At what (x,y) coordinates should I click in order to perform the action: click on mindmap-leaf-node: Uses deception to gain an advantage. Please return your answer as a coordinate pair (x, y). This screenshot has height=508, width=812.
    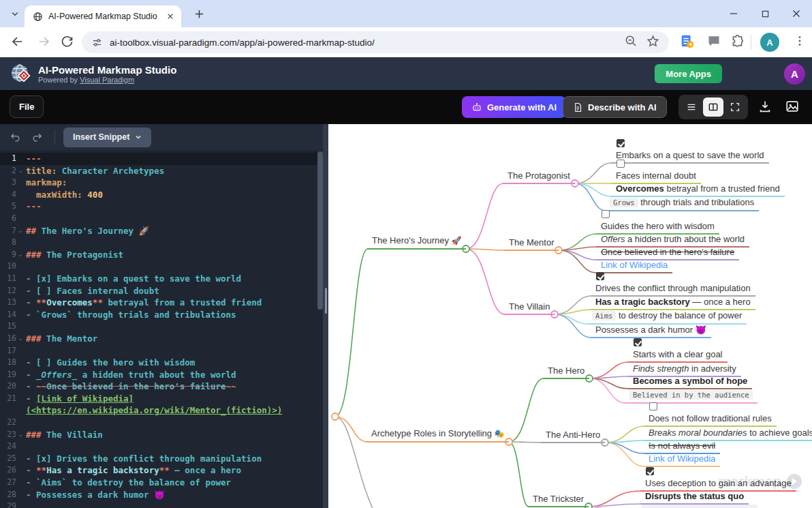
    Looking at the image, I should click on (718, 479).